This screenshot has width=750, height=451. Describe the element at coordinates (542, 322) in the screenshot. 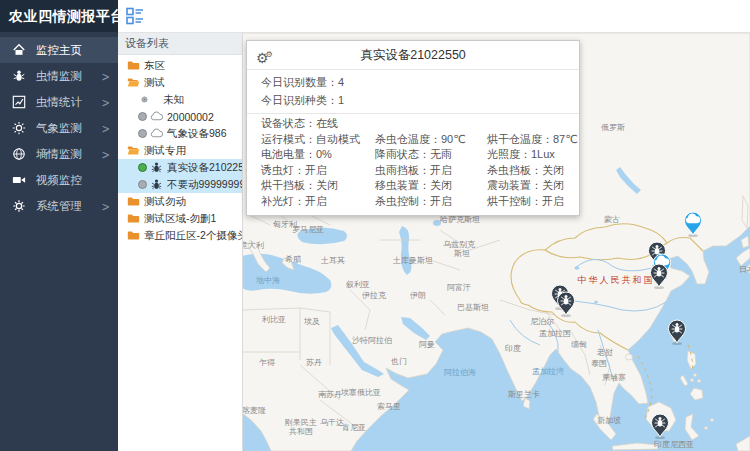

I see `map-label: 尼泊尔` at that location.